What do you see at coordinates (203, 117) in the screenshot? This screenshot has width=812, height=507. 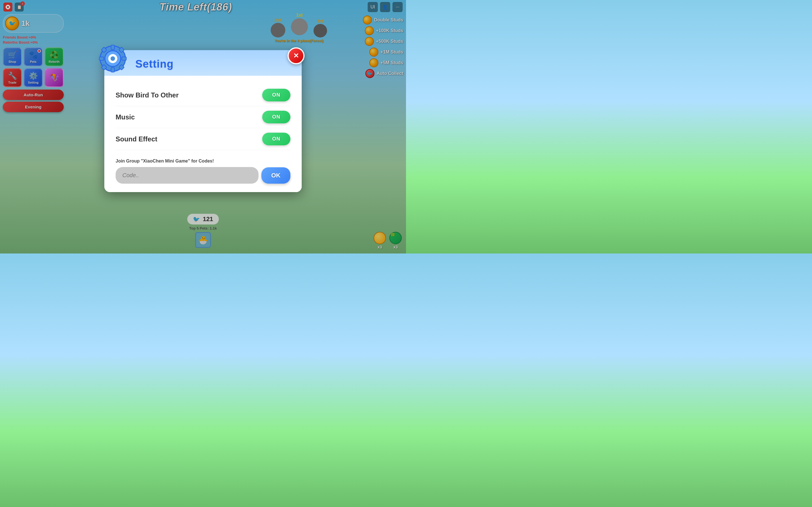 I see `music-setting-row: Music ON` at bounding box center [203, 117].